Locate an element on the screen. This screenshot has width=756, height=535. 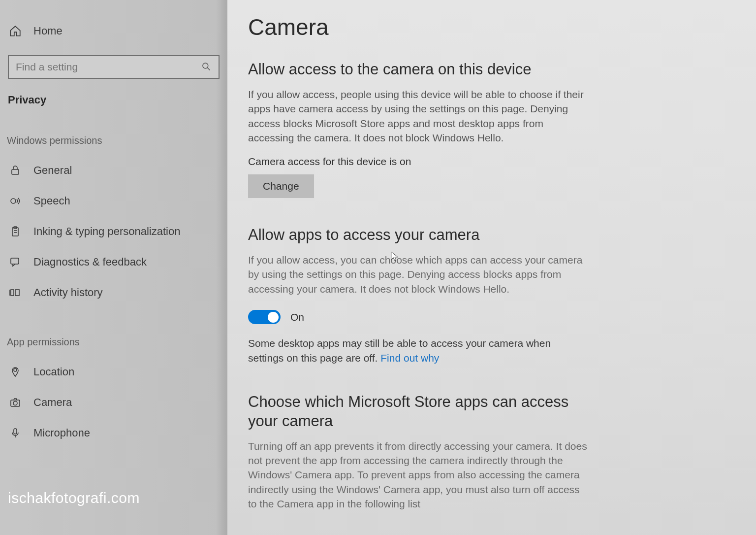
section2-heading: Allow apps to access your camera is located at coordinates (492, 235).